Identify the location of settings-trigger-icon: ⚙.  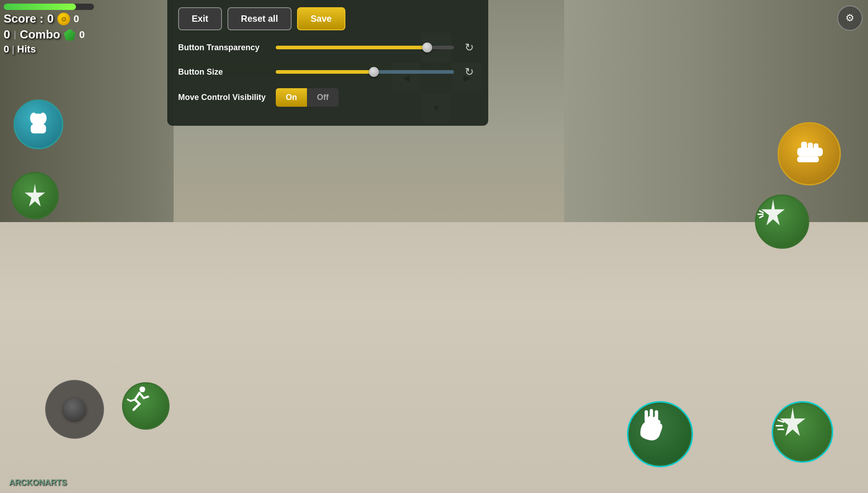
(850, 18).